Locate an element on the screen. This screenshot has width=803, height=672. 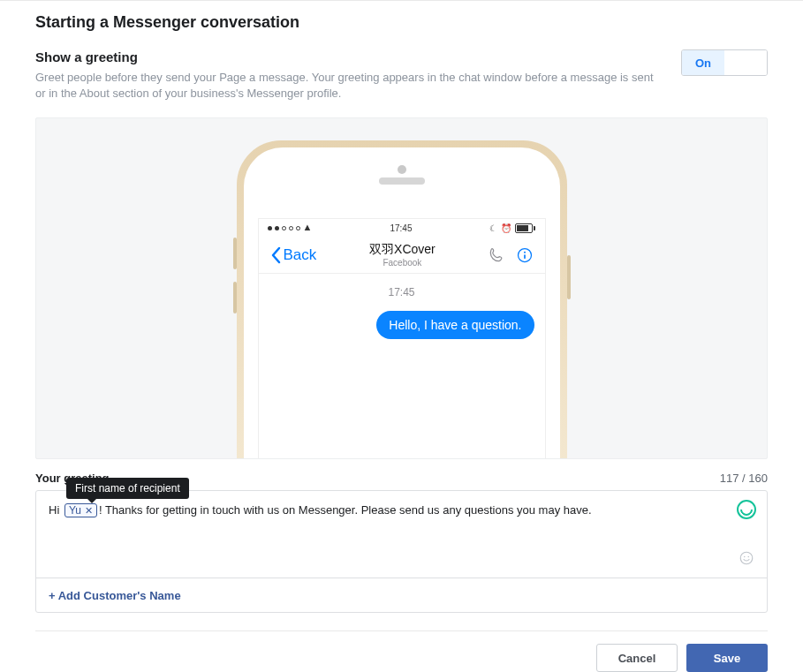
show-greeting-description: Greet people before they send your Page … is located at coordinates (345, 86).